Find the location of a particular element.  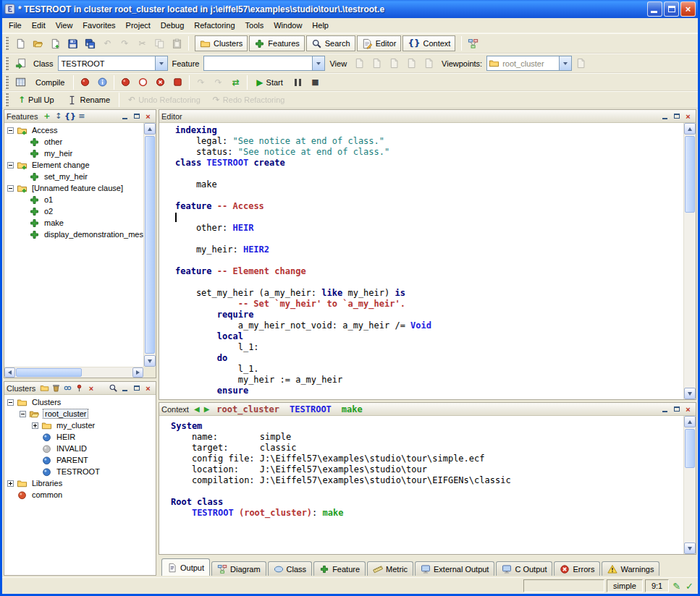

diagram-tool-button is located at coordinates (473, 43).